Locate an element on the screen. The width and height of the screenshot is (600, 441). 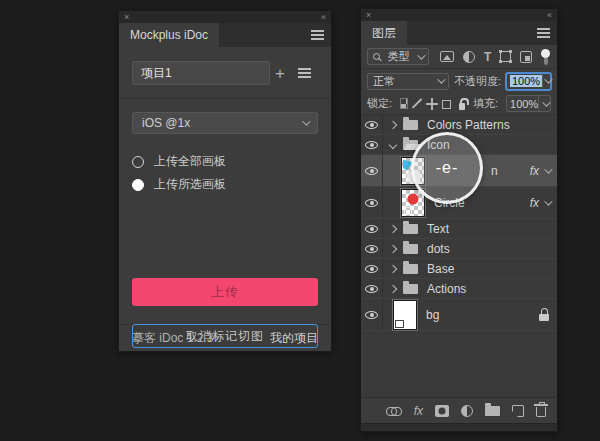
lock-all-icon is located at coordinates (462, 106).